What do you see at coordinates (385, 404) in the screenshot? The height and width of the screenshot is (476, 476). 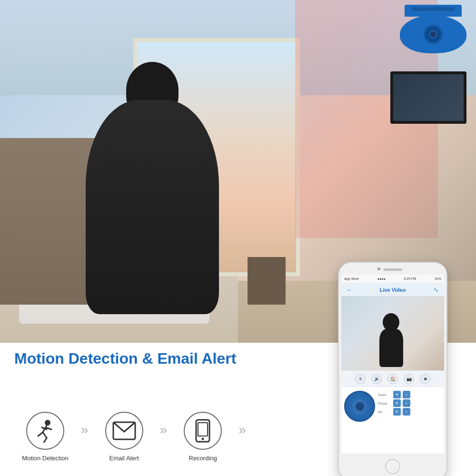 I see `focus-label: Focus` at bounding box center [385, 404].